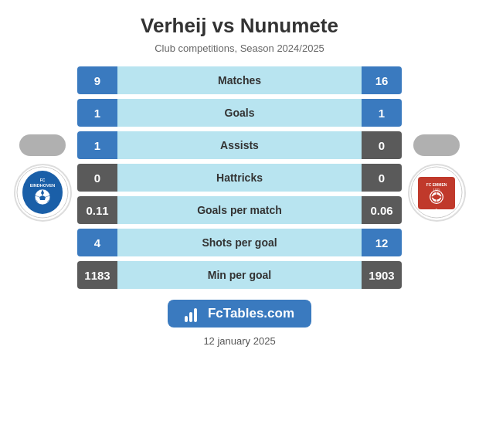  I want to click on fctables-text: FcTables.com, so click(251, 314).